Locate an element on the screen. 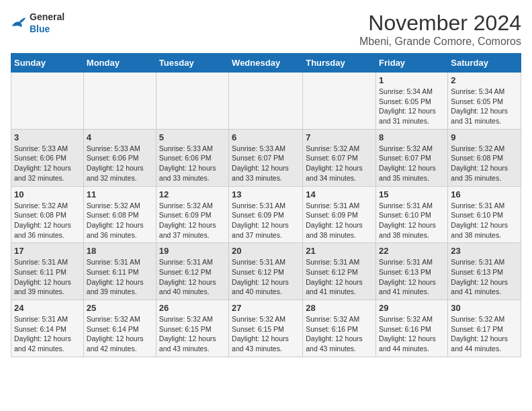 The height and width of the screenshot is (411, 532). day-number: 6 is located at coordinates (266, 137).